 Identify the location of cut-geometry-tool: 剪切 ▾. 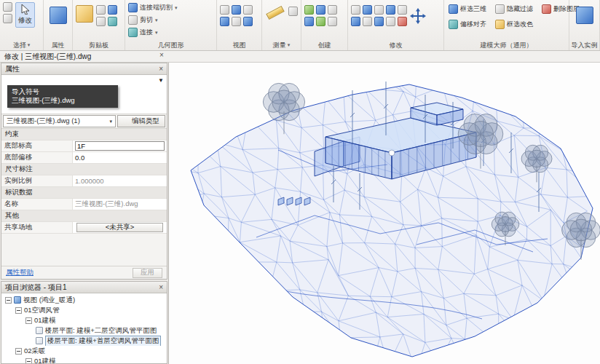
(153, 20).